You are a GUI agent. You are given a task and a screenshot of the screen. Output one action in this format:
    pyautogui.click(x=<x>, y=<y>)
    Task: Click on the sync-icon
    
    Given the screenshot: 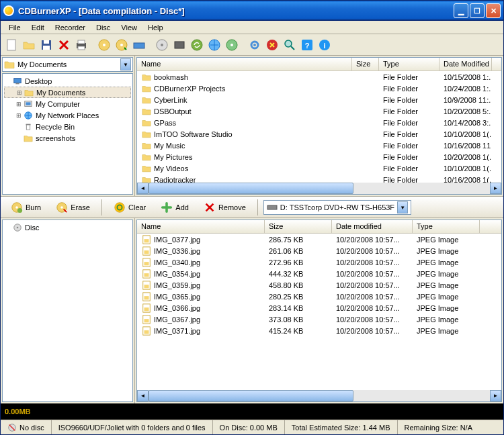 What is the action you would take?
    pyautogui.click(x=232, y=45)
    